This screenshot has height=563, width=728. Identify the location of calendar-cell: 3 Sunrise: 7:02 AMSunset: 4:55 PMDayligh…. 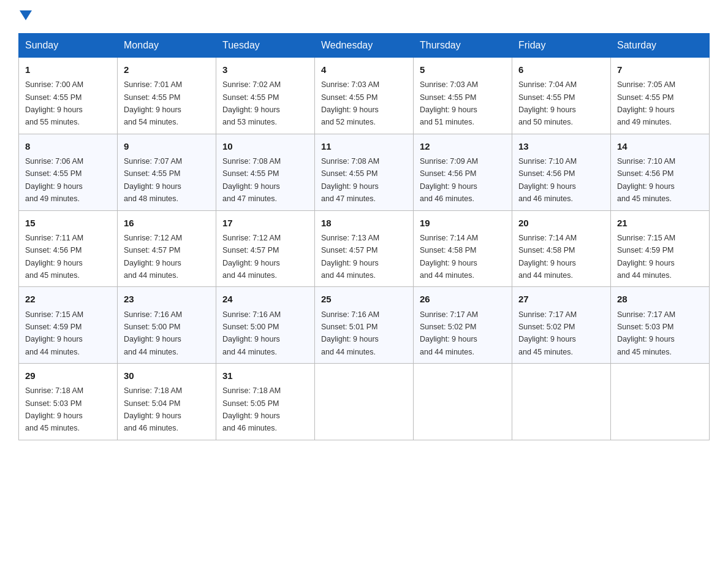
(266, 96).